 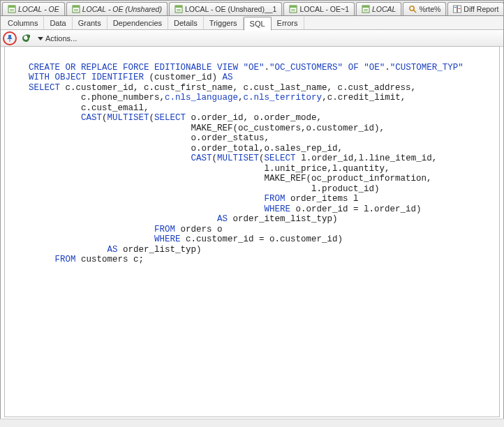 What do you see at coordinates (413, 9) in the screenshot?
I see `search-icon` at bounding box center [413, 9].